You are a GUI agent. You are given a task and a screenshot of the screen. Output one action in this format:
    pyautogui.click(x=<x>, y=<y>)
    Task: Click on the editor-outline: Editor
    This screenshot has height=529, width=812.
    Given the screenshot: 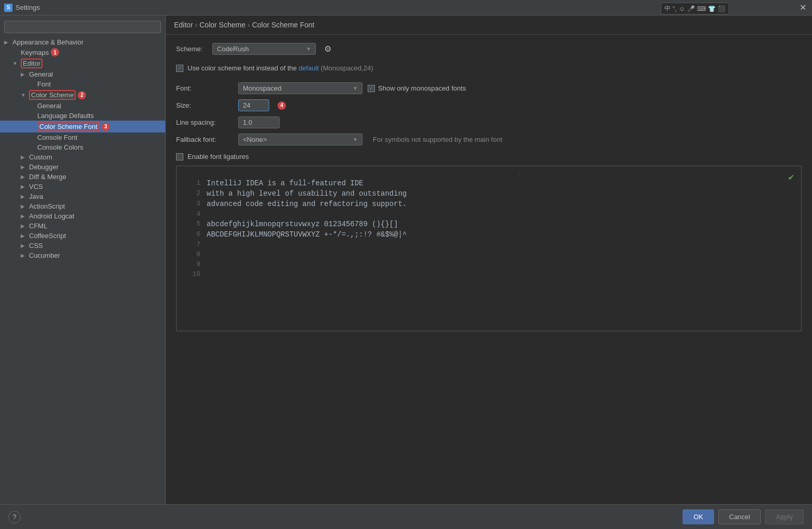 What is the action you would take?
    pyautogui.click(x=32, y=63)
    